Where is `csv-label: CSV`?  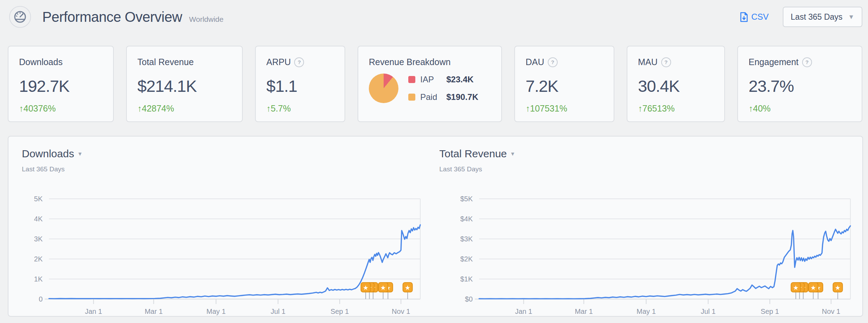
csv-label: CSV is located at coordinates (760, 17).